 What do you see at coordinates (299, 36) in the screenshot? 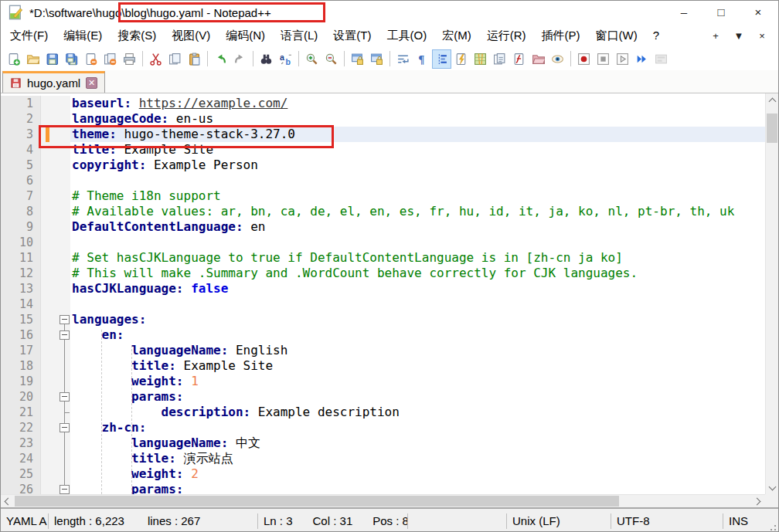
I see `menu-item-6: 语言(L)` at bounding box center [299, 36].